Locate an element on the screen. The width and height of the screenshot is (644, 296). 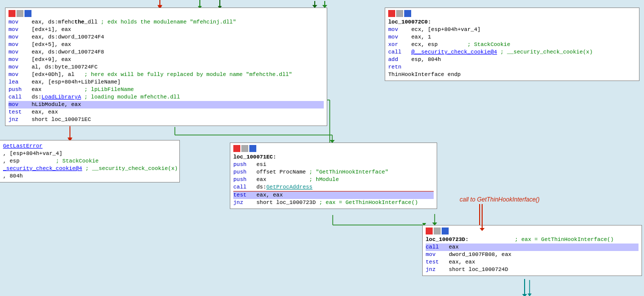
code-line: call ds:GetProcAddress is located at coordinates (334, 188).